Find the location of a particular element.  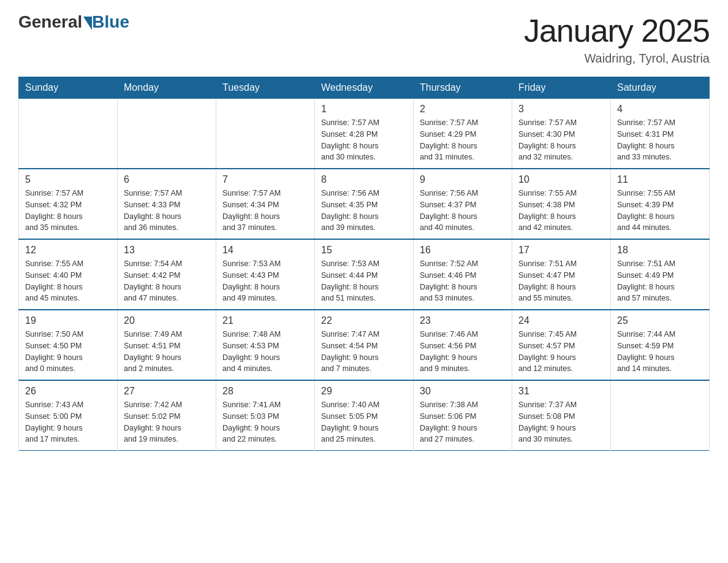

calendar-day-22: 22Sunrise: 7:47 AM Sunset: 4:54 PM Dayli… is located at coordinates (364, 345).